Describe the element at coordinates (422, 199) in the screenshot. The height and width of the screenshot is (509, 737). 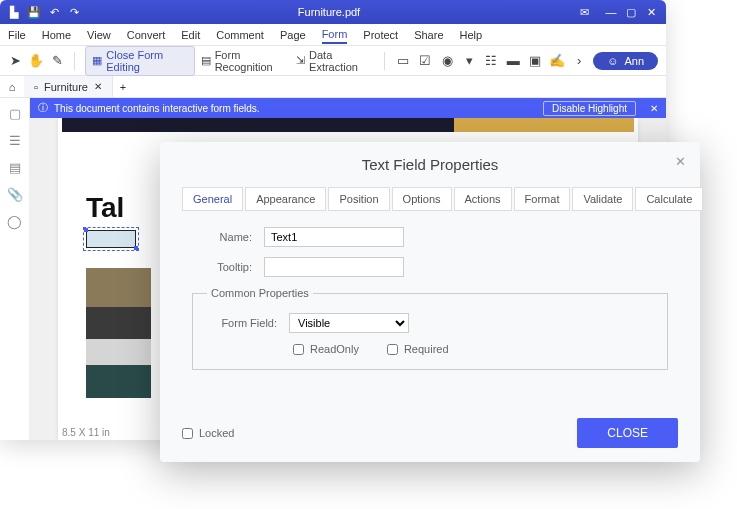
I see `tab-options: Options` at that location.